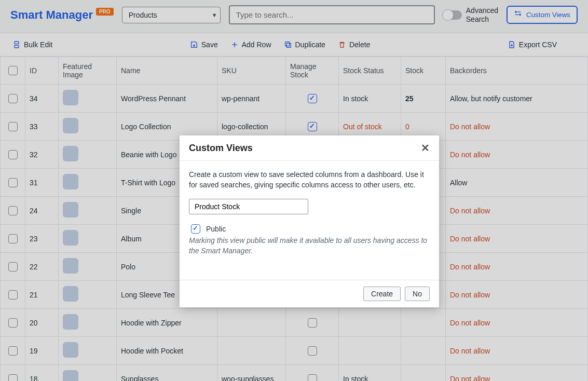 Image resolution: width=588 pixels, height=381 pixels. I want to click on public-checkbox, so click(196, 229).